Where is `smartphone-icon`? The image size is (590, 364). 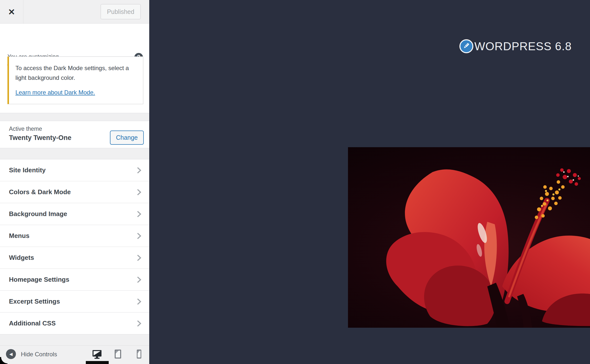
smartphone-icon is located at coordinates (139, 355).